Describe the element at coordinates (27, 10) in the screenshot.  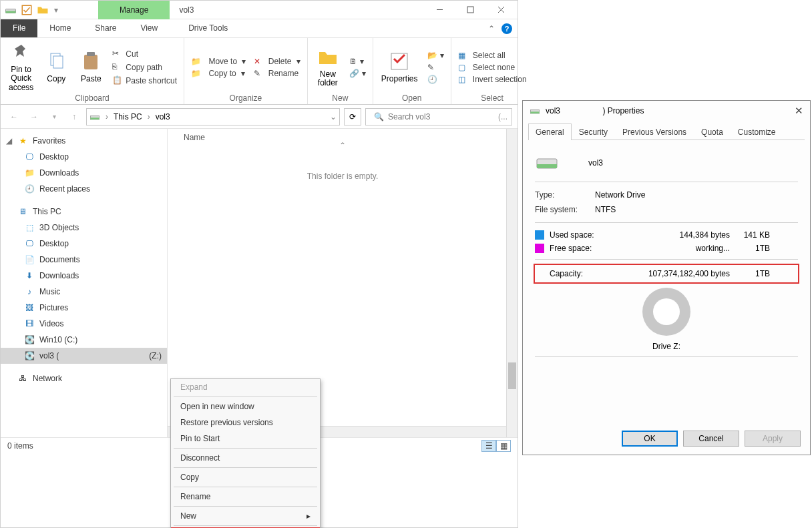
I see `checkbox-icon` at that location.